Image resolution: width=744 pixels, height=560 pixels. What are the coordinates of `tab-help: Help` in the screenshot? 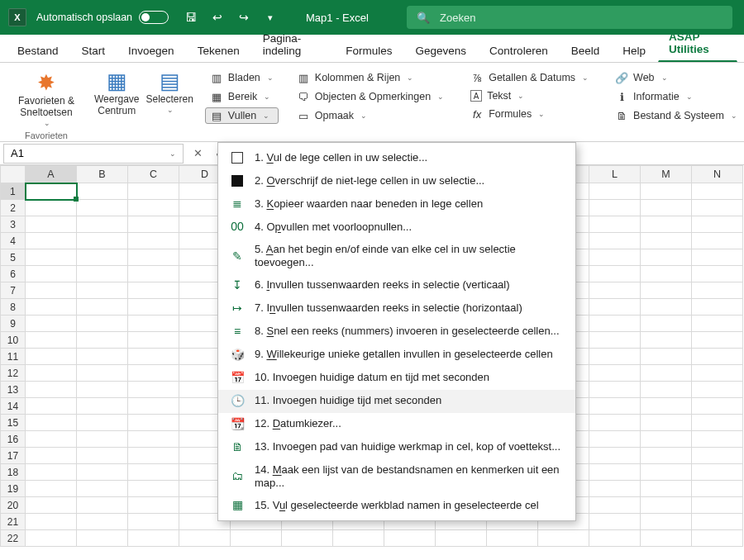 It's located at (634, 50).